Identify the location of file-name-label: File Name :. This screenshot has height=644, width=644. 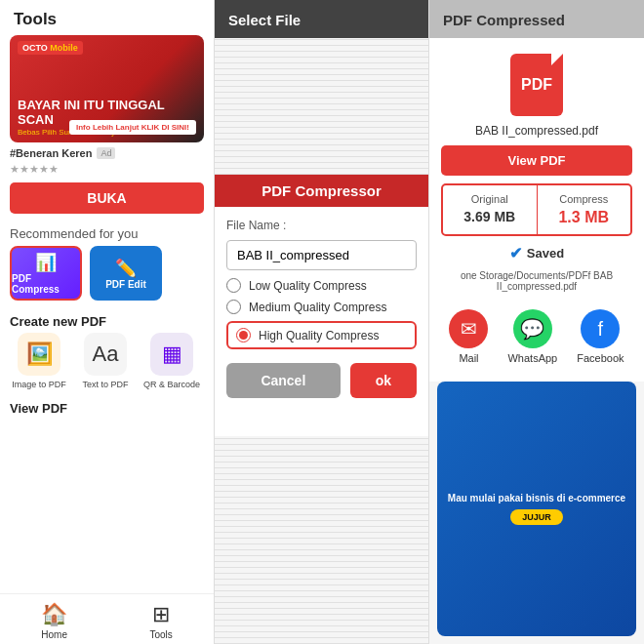
(322, 225).